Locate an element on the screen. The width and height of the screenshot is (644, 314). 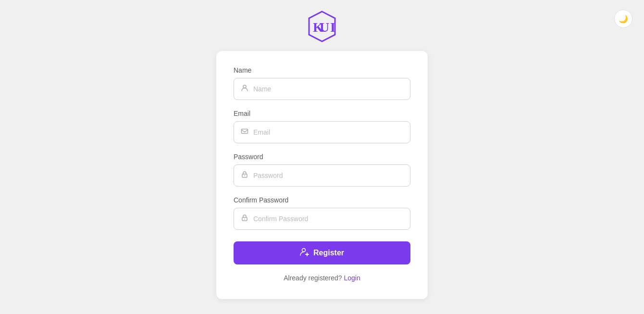
lock-icon-password is located at coordinates (245, 176).